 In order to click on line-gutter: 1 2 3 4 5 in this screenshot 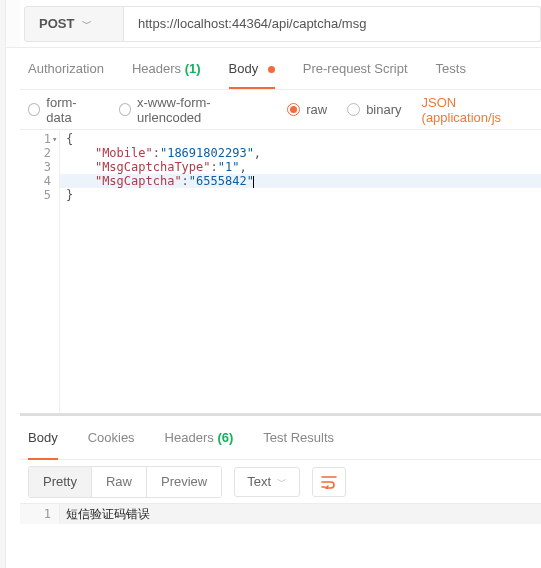, I will do `click(40, 272)`.